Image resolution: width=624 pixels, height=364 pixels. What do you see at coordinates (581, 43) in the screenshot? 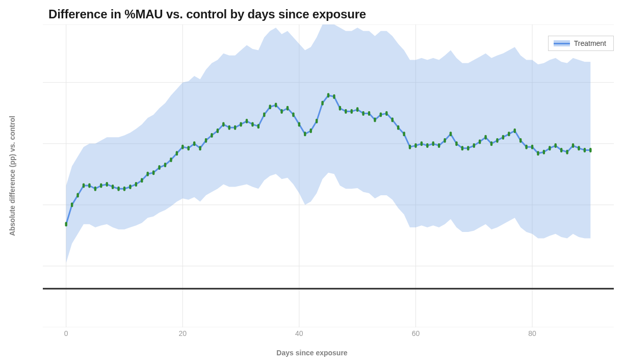
I see `legend: Treatment` at bounding box center [581, 43].